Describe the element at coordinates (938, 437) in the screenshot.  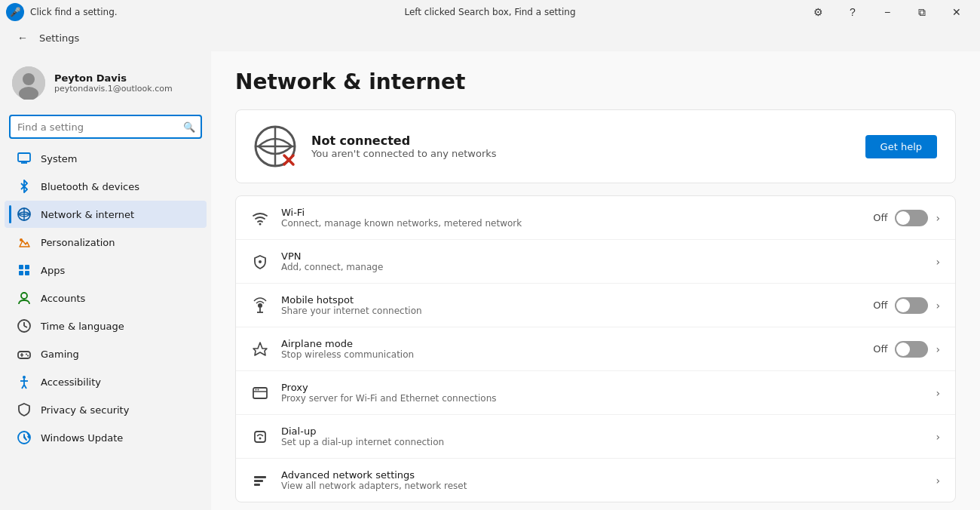
I see `setting-right-dialup: ›` at that location.